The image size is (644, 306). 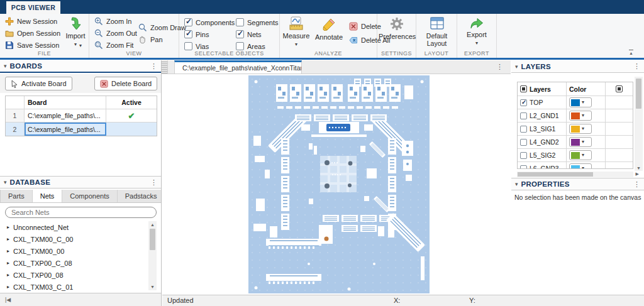 I want to click on database-tab-parts: Parts, so click(x=16, y=196).